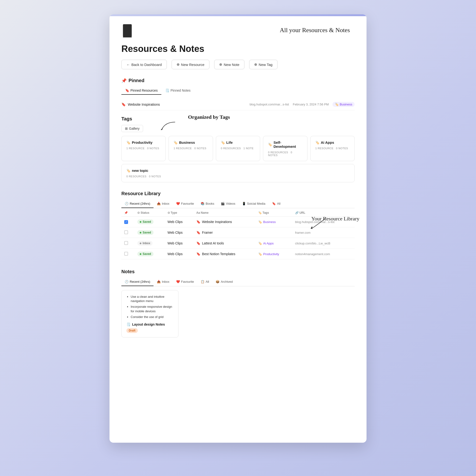 This screenshot has height=476, width=476. Describe the element at coordinates (229, 65) in the screenshot. I see `new-note-button: ⊕ New Note` at that location.